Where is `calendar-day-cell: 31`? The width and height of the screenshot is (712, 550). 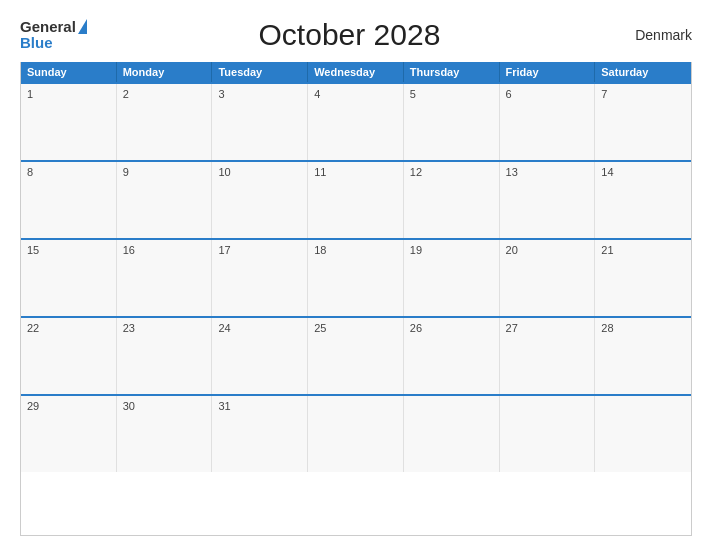
calendar-day-cell: 31 is located at coordinates (260, 434).